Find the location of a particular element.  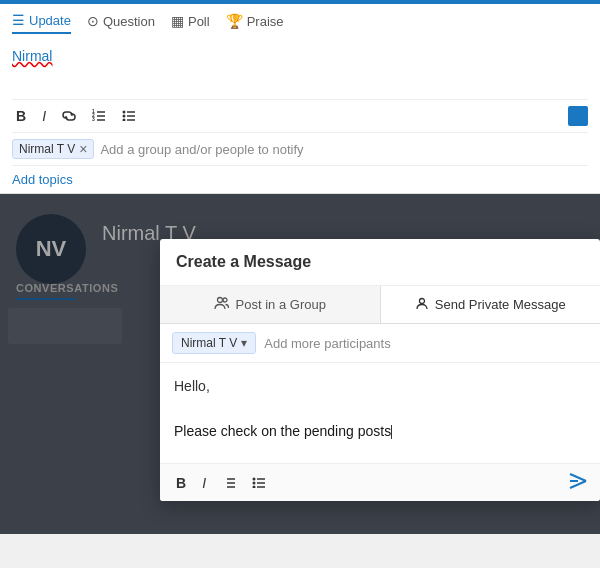

ordered-list-icon: 1 2 3 is located at coordinates (99, 115).